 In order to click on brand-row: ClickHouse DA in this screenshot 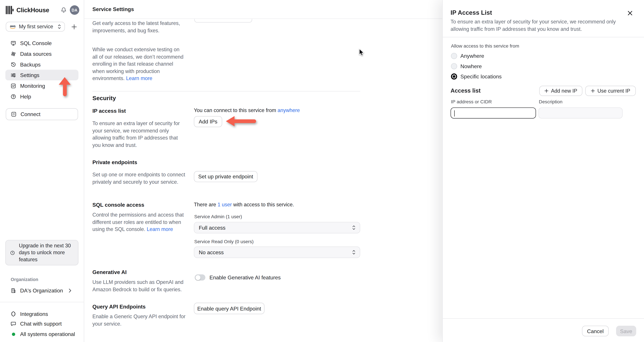, I will do `click(42, 10)`.